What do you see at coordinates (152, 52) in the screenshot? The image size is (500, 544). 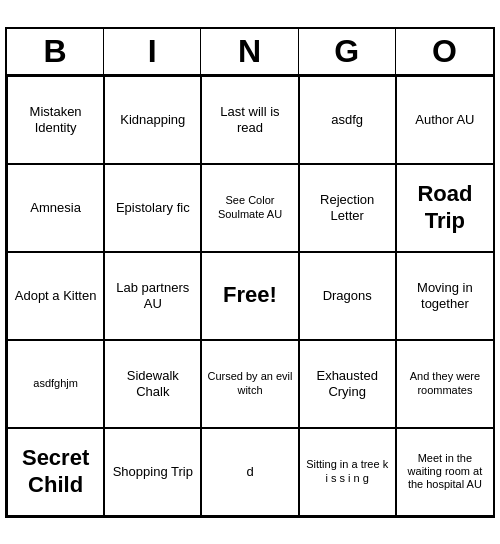 I see `header-letter: I` at bounding box center [152, 52].